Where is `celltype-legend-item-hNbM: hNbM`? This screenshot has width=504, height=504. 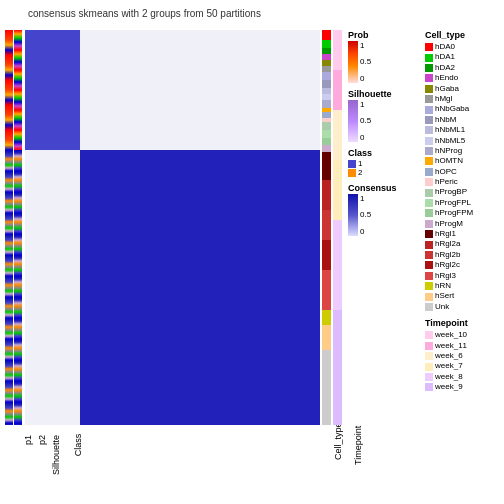 celltype-legend-item-hNbM: hNbM is located at coordinates (462, 120).